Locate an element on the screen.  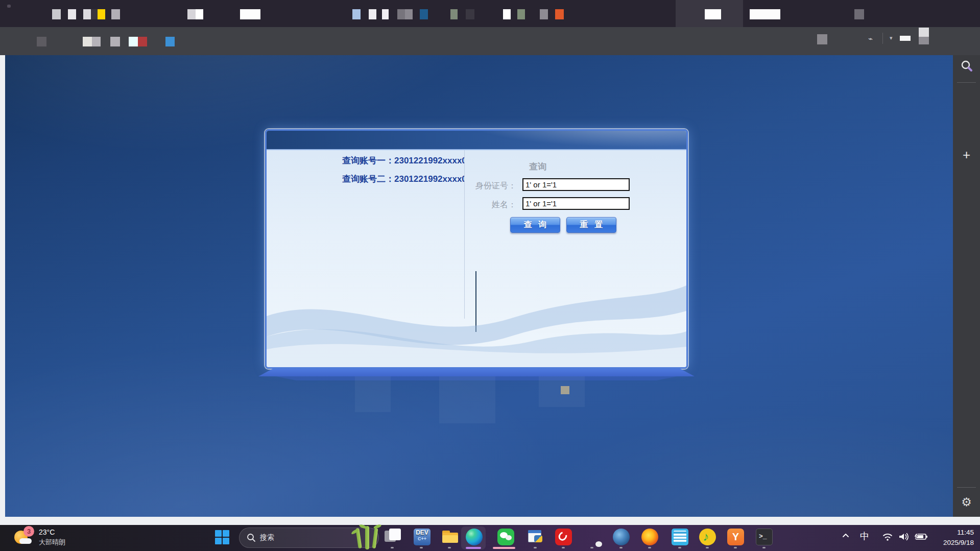
music-note-icon: ♪ is located at coordinates (706, 537).